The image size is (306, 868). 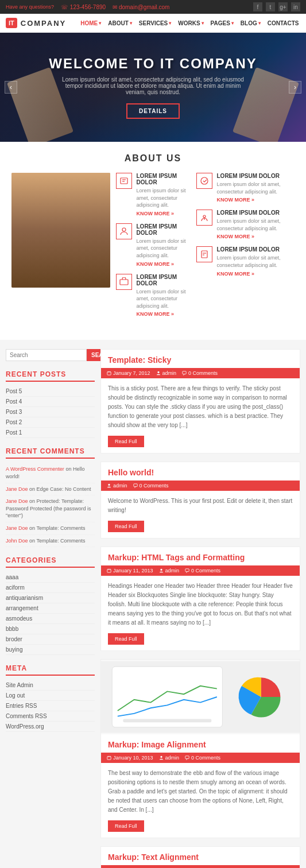 What do you see at coordinates (51, 541) in the screenshot?
I see `comment-5: John Doe on Template: Comments` at bounding box center [51, 541].